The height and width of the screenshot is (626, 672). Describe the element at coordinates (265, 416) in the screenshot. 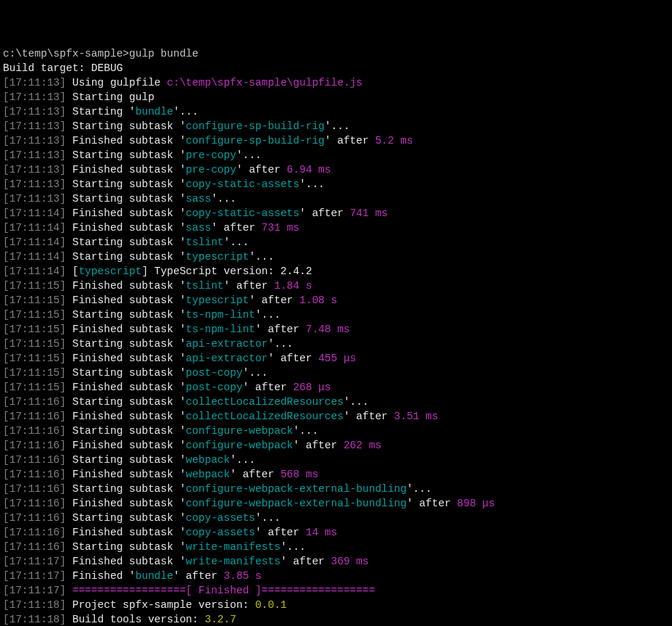

I see `log-segment: collectLocalizedResources` at that location.